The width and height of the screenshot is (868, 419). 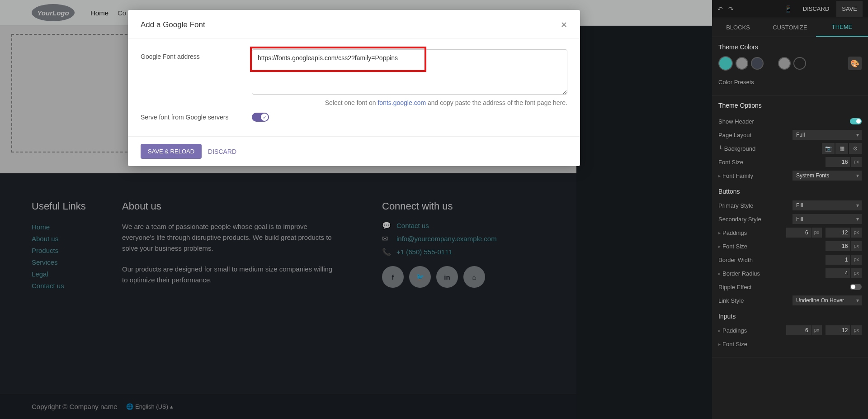 What do you see at coordinates (827, 176) in the screenshot?
I see `font-family-select: System Fonts` at bounding box center [827, 176].